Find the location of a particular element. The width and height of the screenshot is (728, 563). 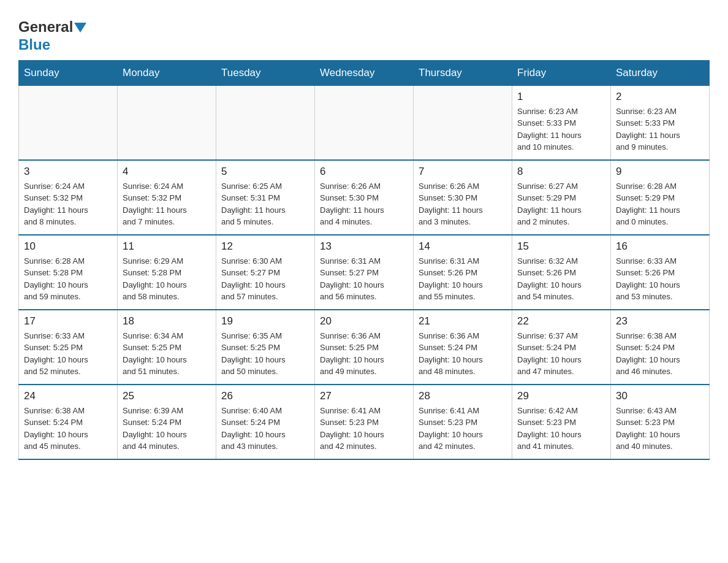

calendar-cell: 30Sunrise: 6:43 AM Sunset: 5:23 PM Dayli… is located at coordinates (661, 422).